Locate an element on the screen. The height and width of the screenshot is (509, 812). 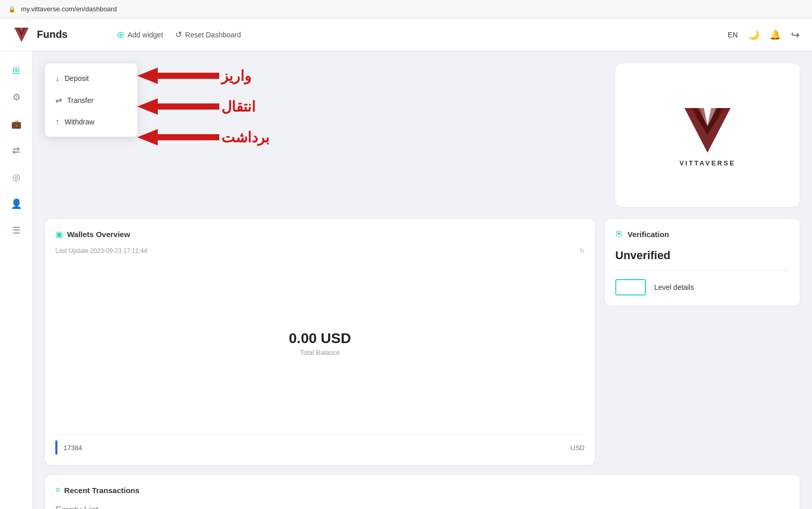
withdraw-arrow is located at coordinates (178, 137).